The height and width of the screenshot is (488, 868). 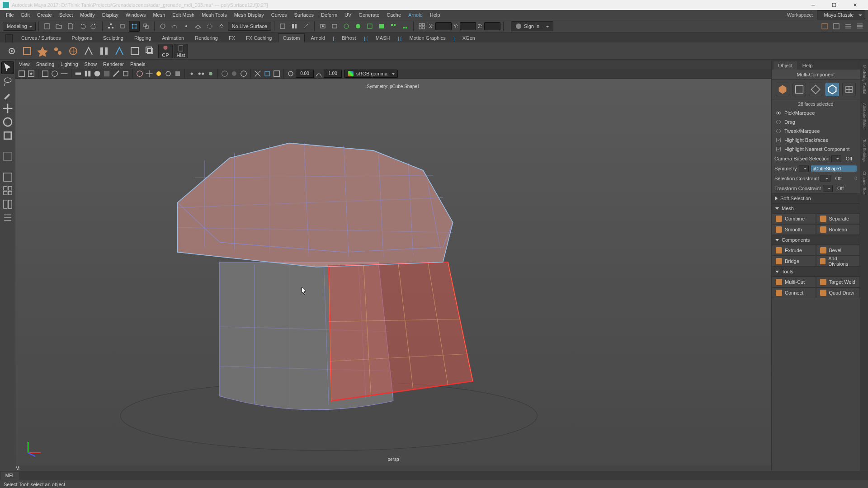 What do you see at coordinates (469, 38) in the screenshot?
I see `shelf-tab: XGen` at bounding box center [469, 38].